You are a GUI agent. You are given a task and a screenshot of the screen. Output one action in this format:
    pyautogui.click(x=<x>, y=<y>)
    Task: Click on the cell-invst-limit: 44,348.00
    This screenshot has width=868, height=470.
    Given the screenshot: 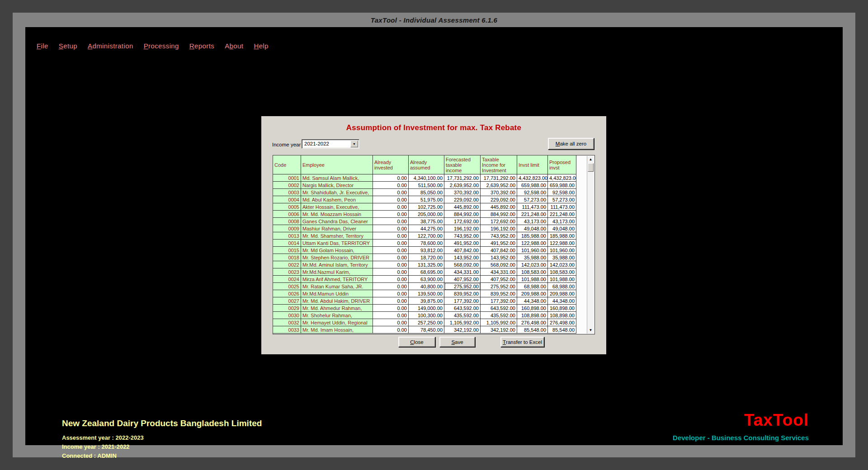 What is the action you would take?
    pyautogui.click(x=533, y=301)
    